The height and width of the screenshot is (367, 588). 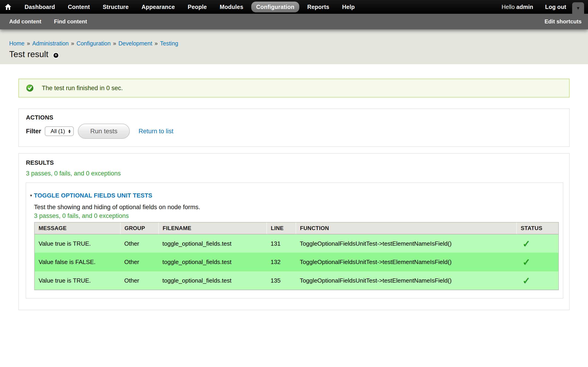 What do you see at coordinates (296, 228) in the screenshot?
I see `table-header-row: MESSAGE GROUP FILENAME LINE FUNCTION STA…` at bounding box center [296, 228].